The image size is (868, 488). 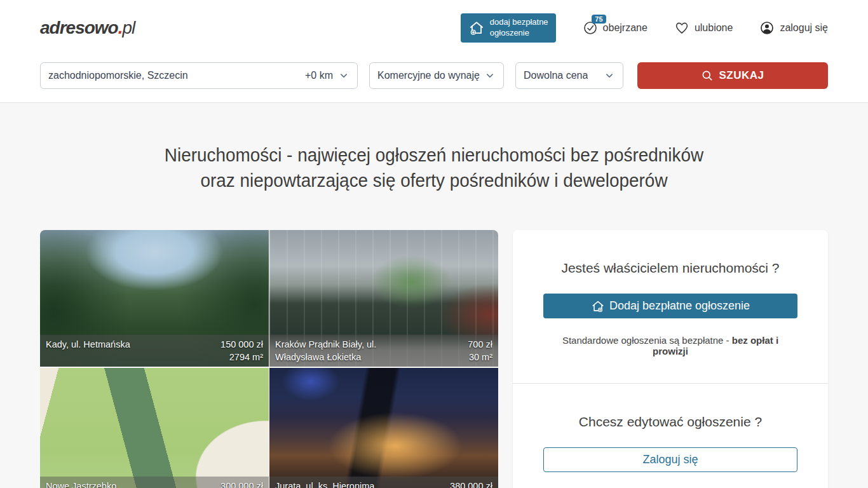 I want to click on listing-title: Kady, ul. Hetmańska, so click(x=88, y=351).